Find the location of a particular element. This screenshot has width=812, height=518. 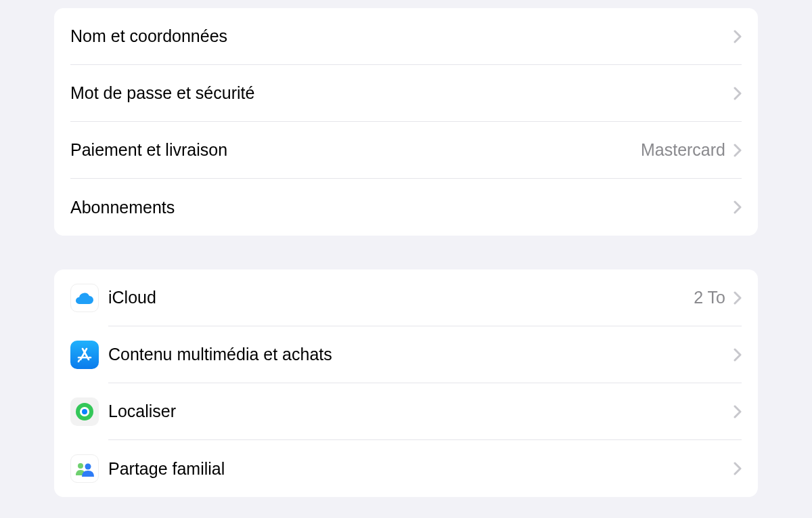

payment-shipping-label: Paiement et livraison is located at coordinates (356, 150).